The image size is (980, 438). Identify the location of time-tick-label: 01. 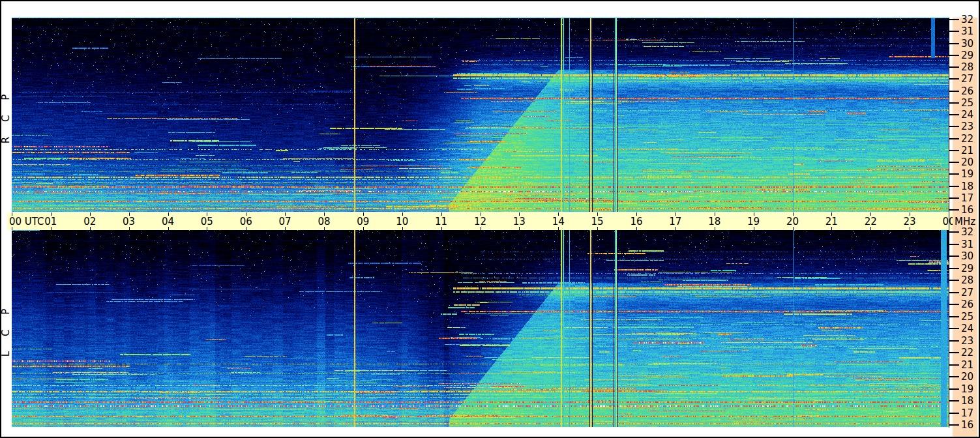
(51, 222).